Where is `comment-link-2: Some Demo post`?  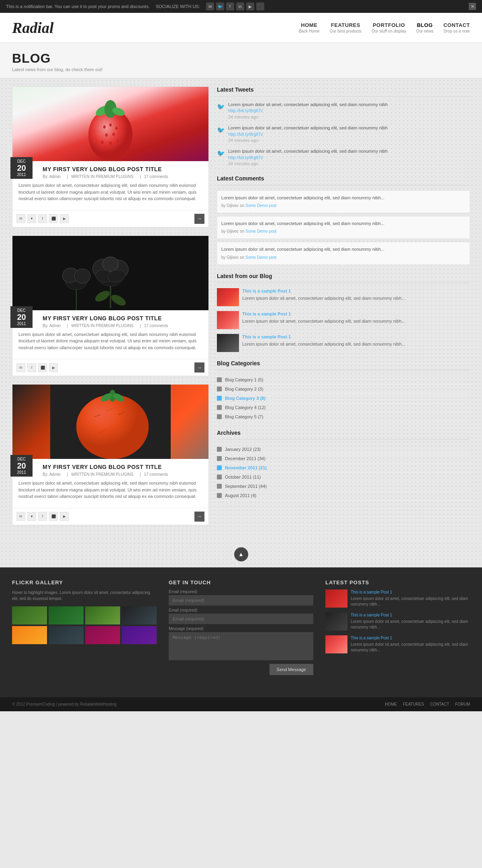 comment-link-2: Some Demo post is located at coordinates (261, 231).